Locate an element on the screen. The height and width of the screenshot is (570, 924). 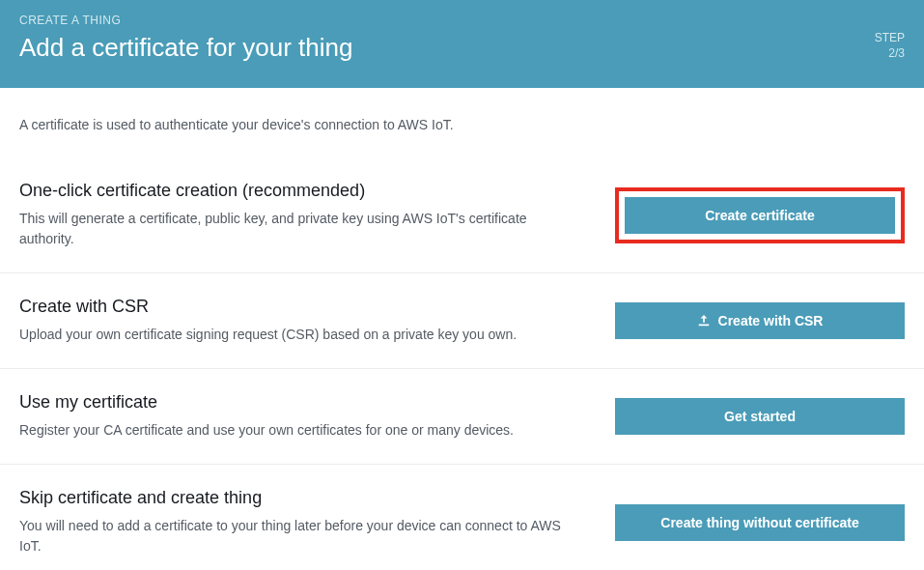
option-title: Use my certificate is located at coordinates (297, 402).